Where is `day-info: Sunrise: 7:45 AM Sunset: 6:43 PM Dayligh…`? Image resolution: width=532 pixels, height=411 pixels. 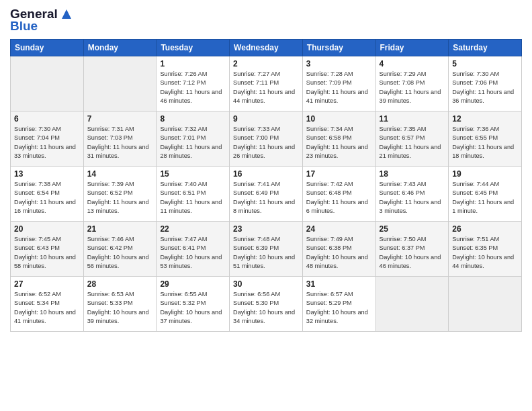
day-info: Sunrise: 7:45 AM Sunset: 6:43 PM Dayligh… is located at coordinates (47, 253).